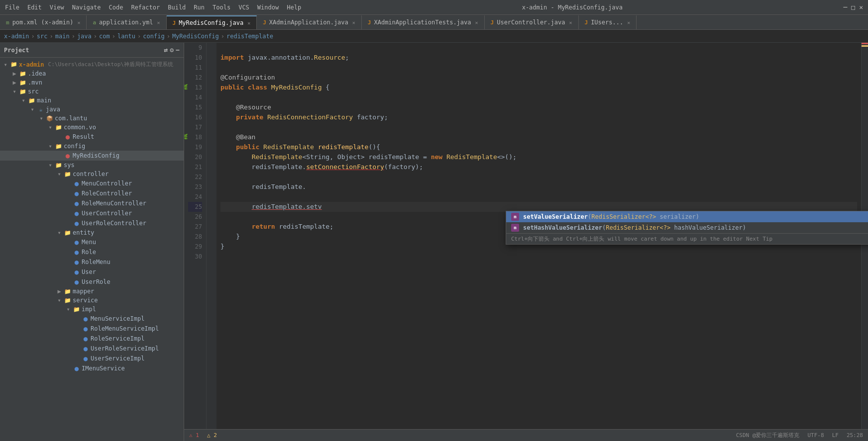  What do you see at coordinates (153, 7) in the screenshot?
I see `menu-bar-items: File Edit View Navigate Code Refactor Bu…` at bounding box center [153, 7].